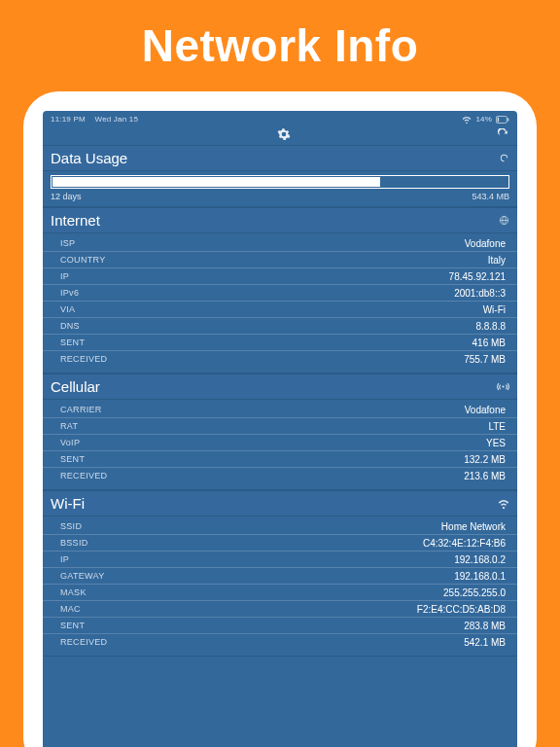 The image size is (560, 747). Describe the element at coordinates (72, 459) in the screenshot. I see `cellular-key: SENT` at that location.